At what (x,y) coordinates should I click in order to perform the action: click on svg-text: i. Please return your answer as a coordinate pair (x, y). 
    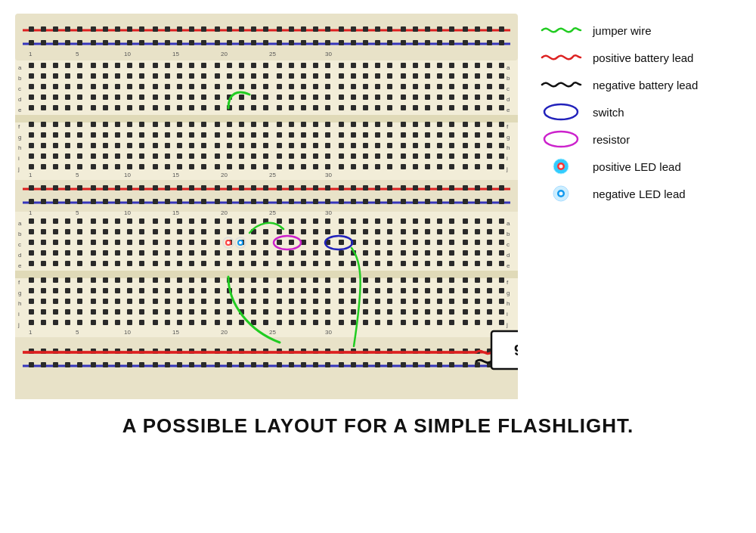
    Looking at the image, I should click on (19, 159).